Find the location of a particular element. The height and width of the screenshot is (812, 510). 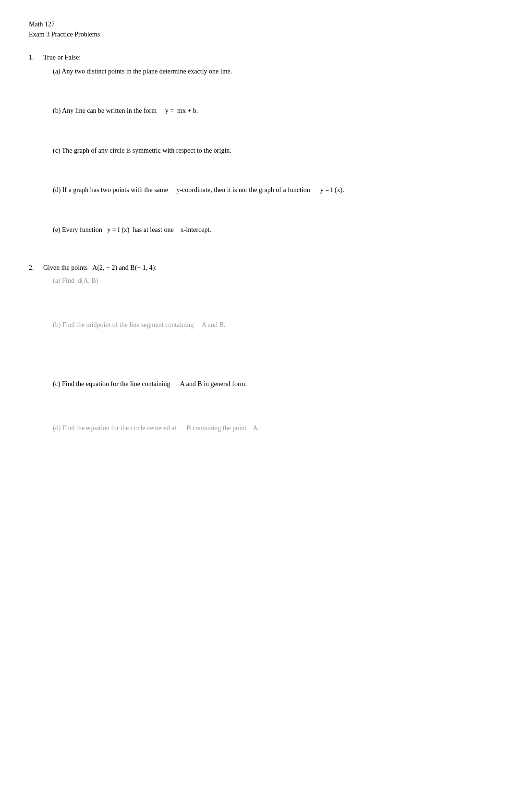

problem-1b-label: (b) is located at coordinates (58, 110).